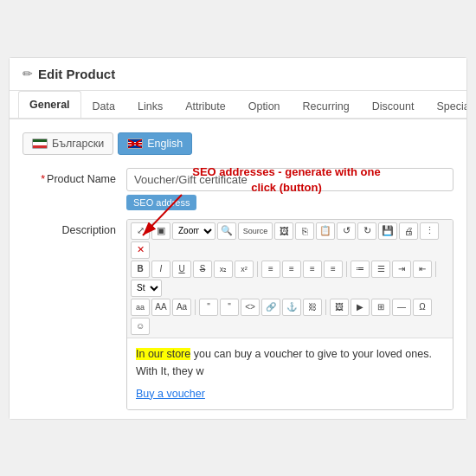 The width and height of the screenshot is (476, 476). Describe the element at coordinates (290, 189) in the screenshot. I see `product-name-input-group: SEO address` at that location.